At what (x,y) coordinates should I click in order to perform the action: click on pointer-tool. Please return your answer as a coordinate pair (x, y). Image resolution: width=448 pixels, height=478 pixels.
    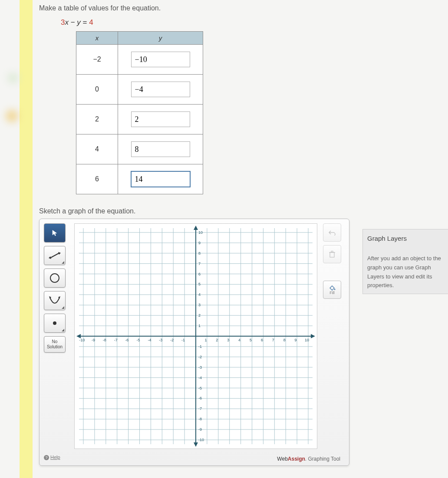
    Looking at the image, I should click on (55, 233).